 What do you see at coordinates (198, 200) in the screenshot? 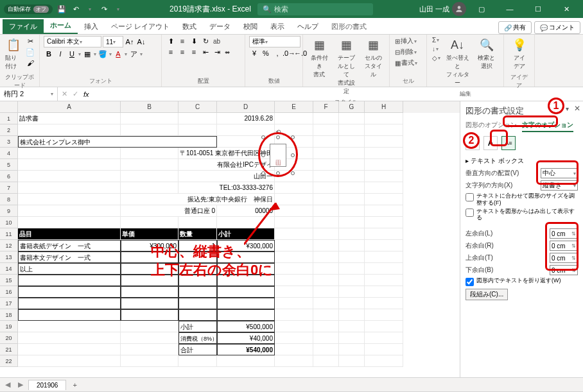
I see `cell: 振込先:東京中央銀行 神保日` at bounding box center [198, 200].